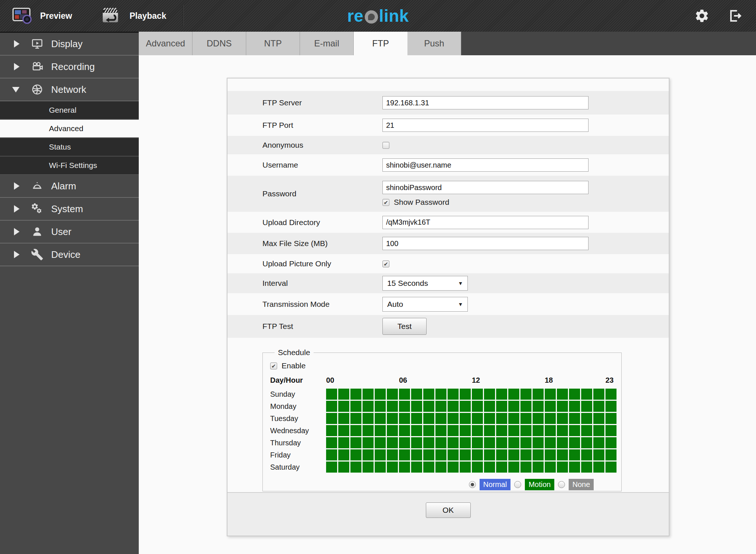 The image size is (756, 554). Describe the element at coordinates (702, 16) in the screenshot. I see `settings-gear-icon` at that location.